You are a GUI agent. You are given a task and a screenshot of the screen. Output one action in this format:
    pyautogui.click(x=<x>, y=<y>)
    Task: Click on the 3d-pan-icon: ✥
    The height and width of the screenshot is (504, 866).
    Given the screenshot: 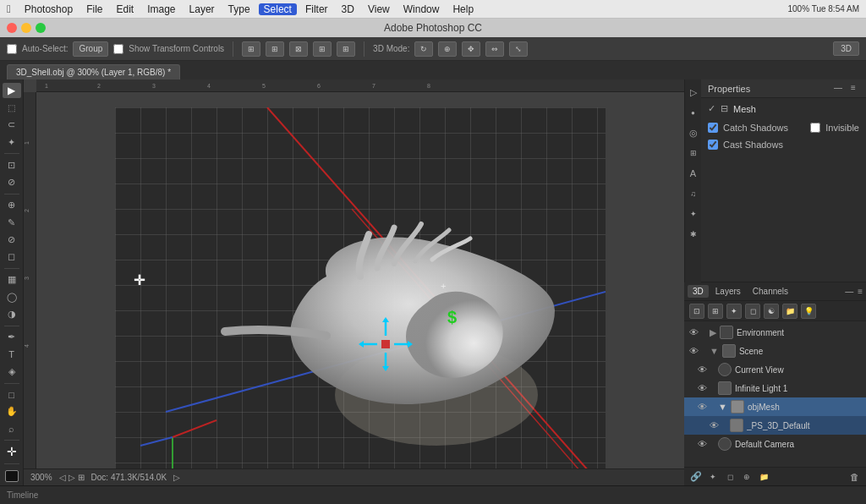 What is the action you would take?
    pyautogui.click(x=471, y=49)
    